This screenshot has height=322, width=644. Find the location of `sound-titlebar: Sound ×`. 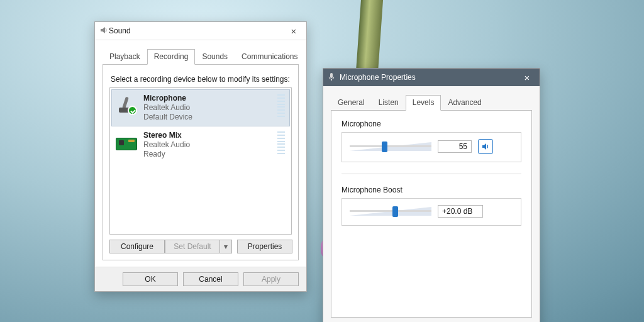

sound-titlebar: Sound × is located at coordinates (201, 31).